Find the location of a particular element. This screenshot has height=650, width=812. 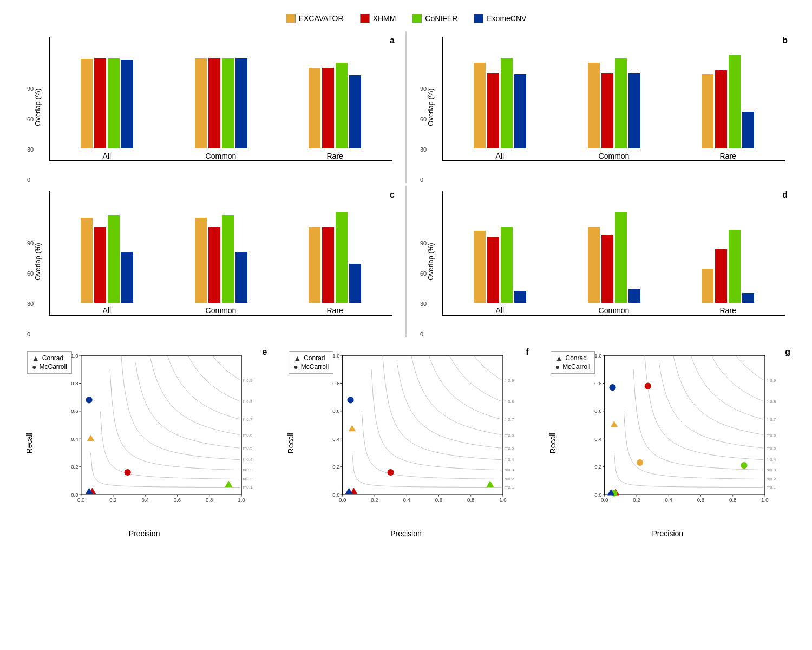

y-axis-label-b: Overlap (%) is located at coordinates (431, 107).